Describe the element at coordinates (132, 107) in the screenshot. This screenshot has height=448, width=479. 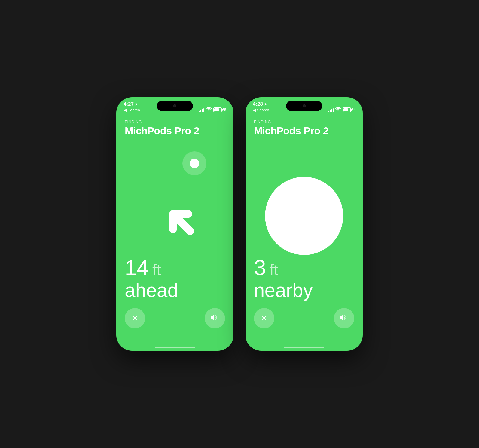
I see `status-left-1: 4:27 ➤ ◀ Search` at that location.